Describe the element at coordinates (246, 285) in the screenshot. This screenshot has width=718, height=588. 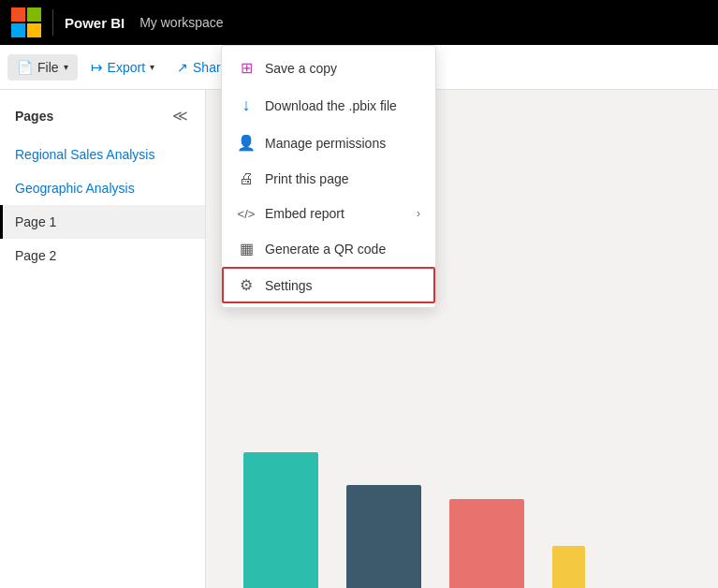
I see `settings-gear-icon: ⚙` at that location.